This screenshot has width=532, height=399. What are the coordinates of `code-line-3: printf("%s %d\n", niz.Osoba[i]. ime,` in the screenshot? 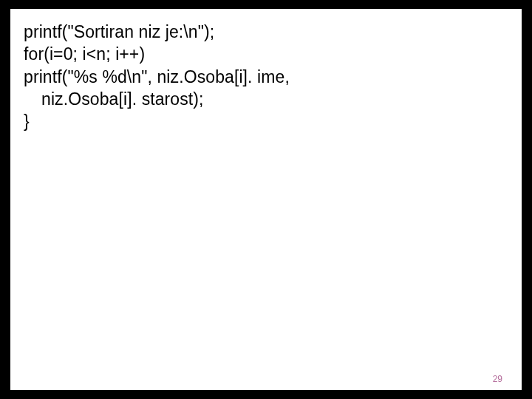 It's located at (266, 77).